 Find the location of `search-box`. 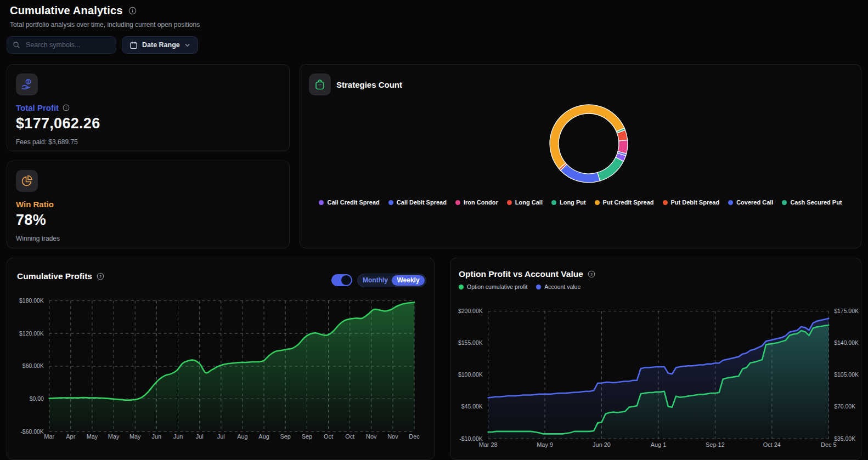

search-box is located at coordinates (61, 45).